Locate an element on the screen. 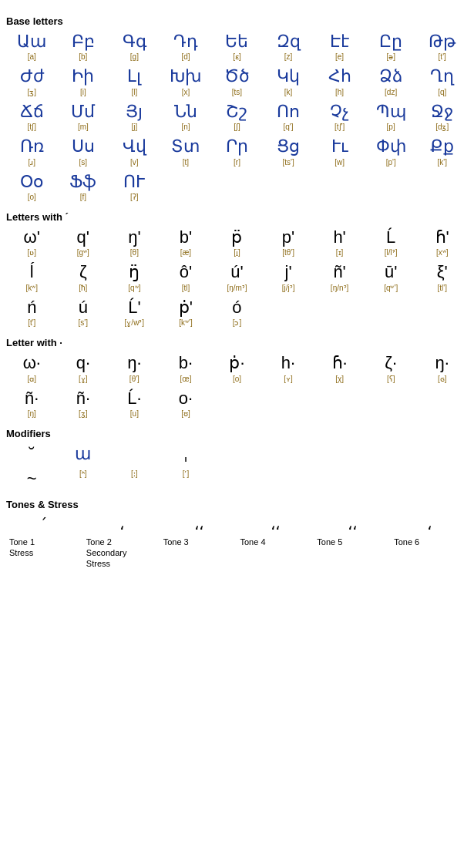  letter-ipa: [i] is located at coordinates (83, 93).